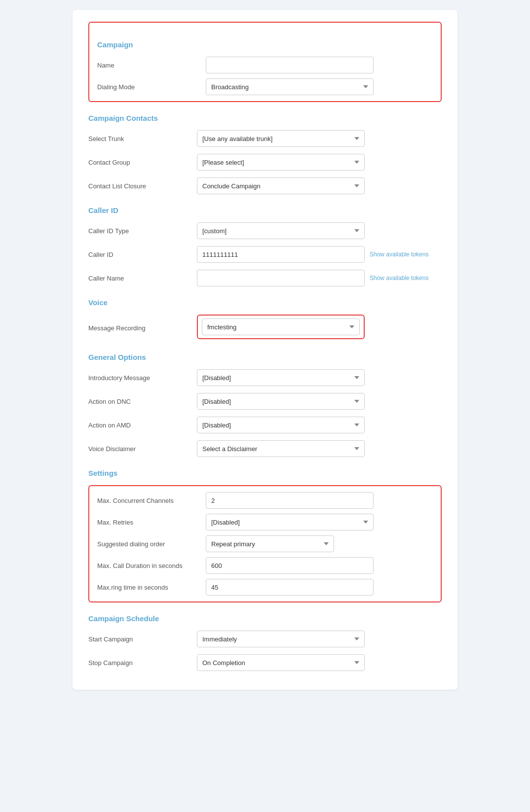  What do you see at coordinates (143, 231) in the screenshot?
I see `caller-id-type-label: Caller ID Type` at bounding box center [143, 231].